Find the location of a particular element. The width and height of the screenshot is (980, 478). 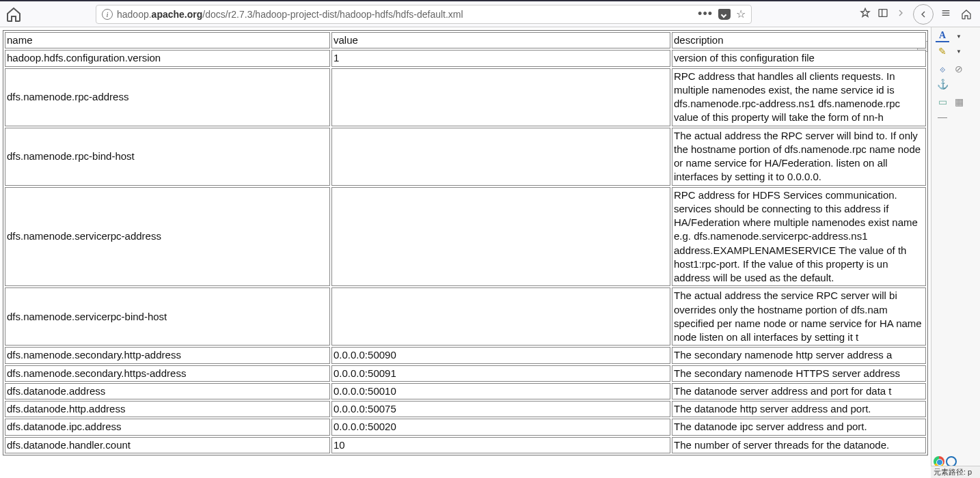

cell-description: The actual address the RPC server will b… is located at coordinates (799, 157).